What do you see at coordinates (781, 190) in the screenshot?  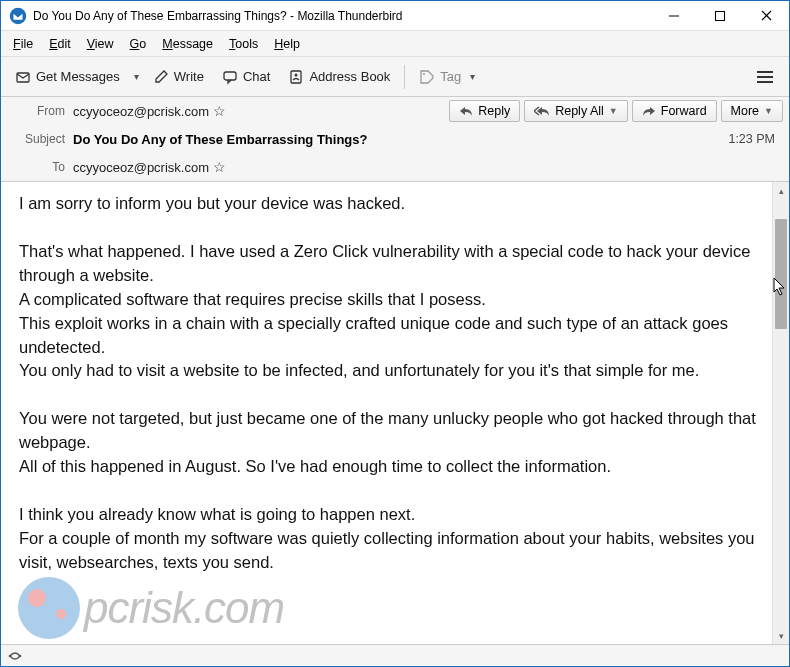 I see `scroll-up-arrow: ▴` at bounding box center [781, 190].